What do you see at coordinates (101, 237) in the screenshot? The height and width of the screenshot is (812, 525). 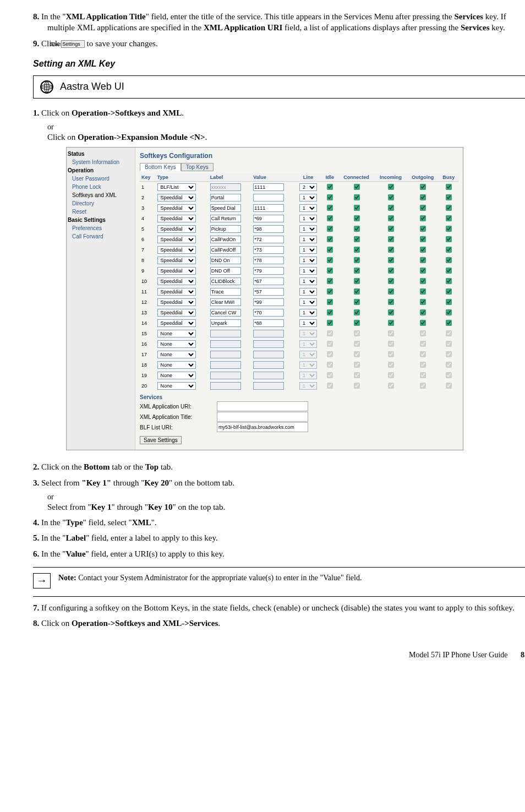 I see `nav-item: Call Forward` at bounding box center [101, 237].